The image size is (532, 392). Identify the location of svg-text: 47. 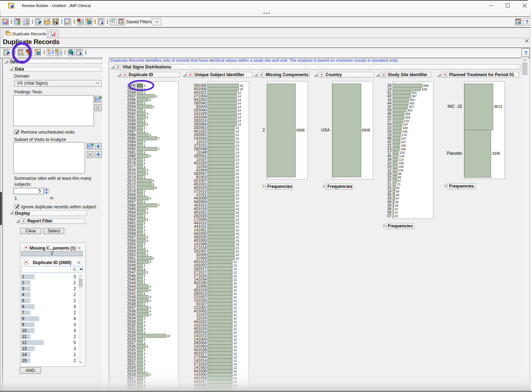
(398, 198).